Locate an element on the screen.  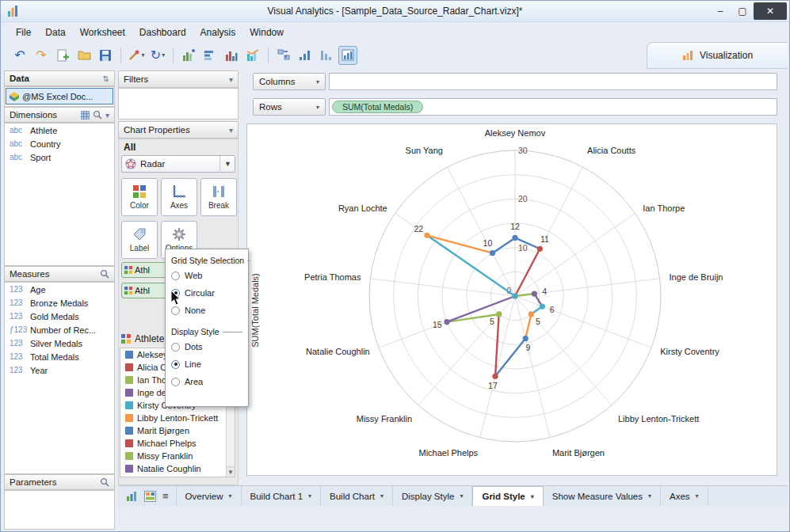
combo-chart-button is located at coordinates (253, 55).